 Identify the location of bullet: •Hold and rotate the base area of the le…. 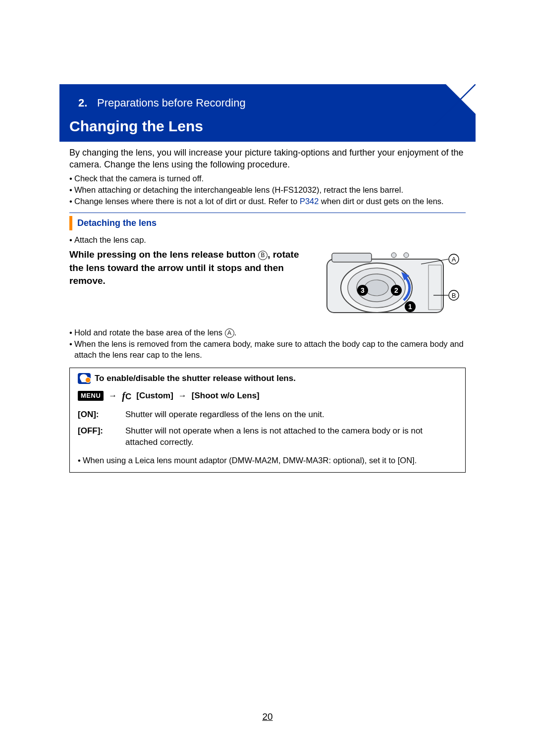
(268, 332).